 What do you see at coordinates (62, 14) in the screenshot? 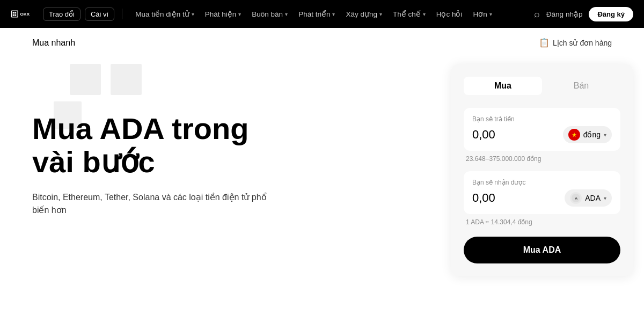
I see `exchange-button: Trao đổi` at bounding box center [62, 14].